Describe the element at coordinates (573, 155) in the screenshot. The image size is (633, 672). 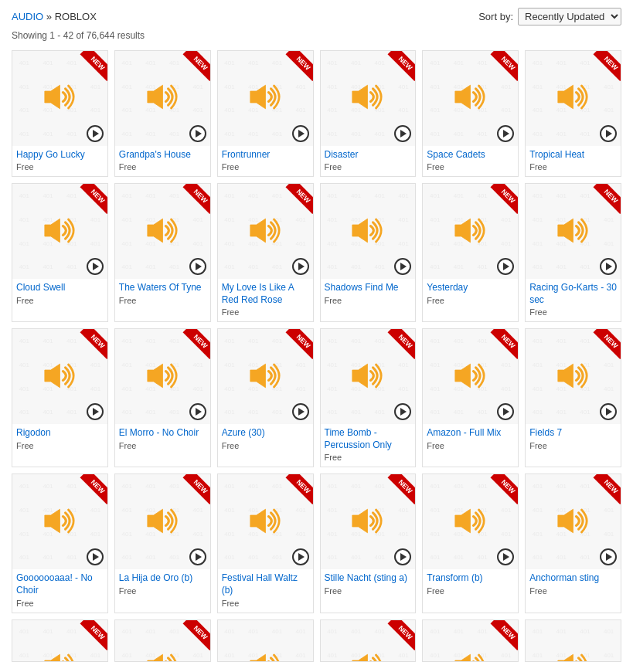
I see `item-title: Tropical Heat` at that location.